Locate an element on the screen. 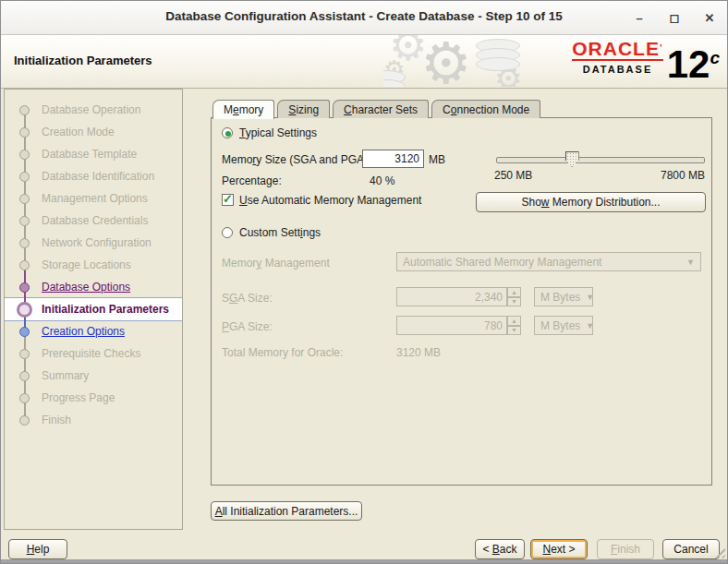 This screenshot has width=728, height=564. slider-thumb is located at coordinates (573, 159).